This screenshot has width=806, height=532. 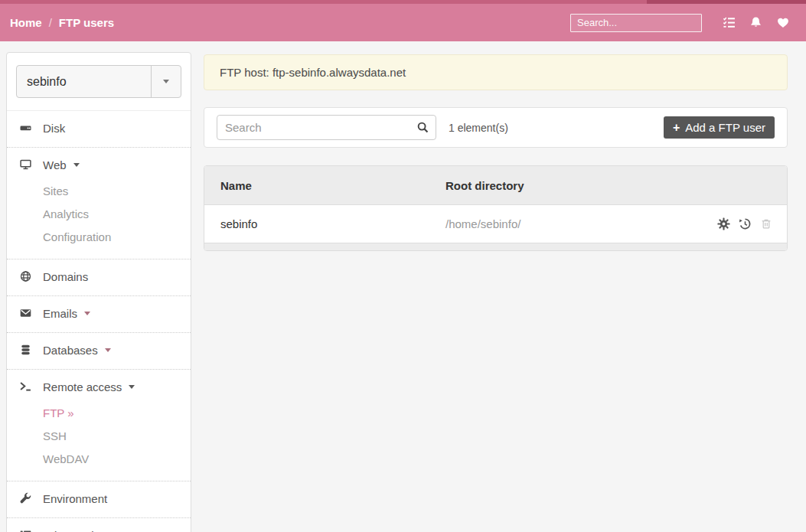 What do you see at coordinates (99, 459) in the screenshot?
I see `sidebar-item-webdav: WebDAV` at bounding box center [99, 459].